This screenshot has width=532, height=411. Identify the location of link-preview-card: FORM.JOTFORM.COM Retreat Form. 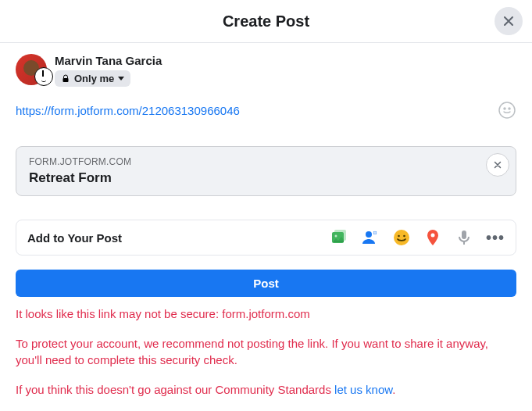
(266, 171).